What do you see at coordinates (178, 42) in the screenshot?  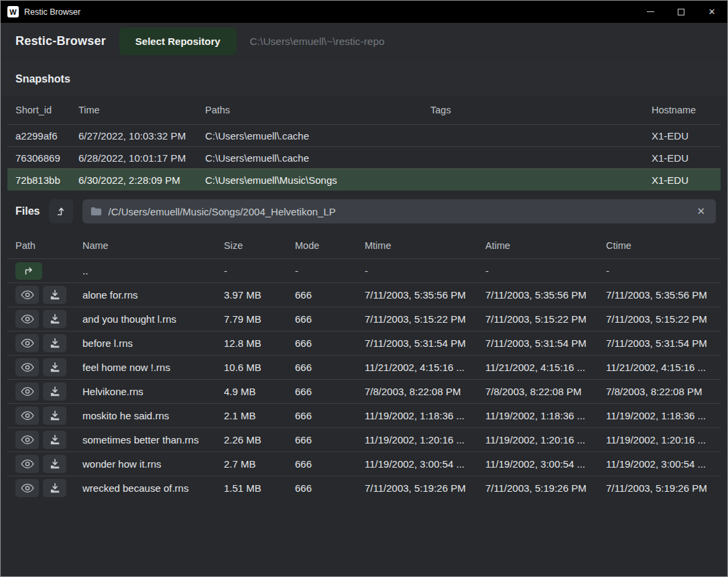 I see `select-repository-button: Select Repository` at bounding box center [178, 42].